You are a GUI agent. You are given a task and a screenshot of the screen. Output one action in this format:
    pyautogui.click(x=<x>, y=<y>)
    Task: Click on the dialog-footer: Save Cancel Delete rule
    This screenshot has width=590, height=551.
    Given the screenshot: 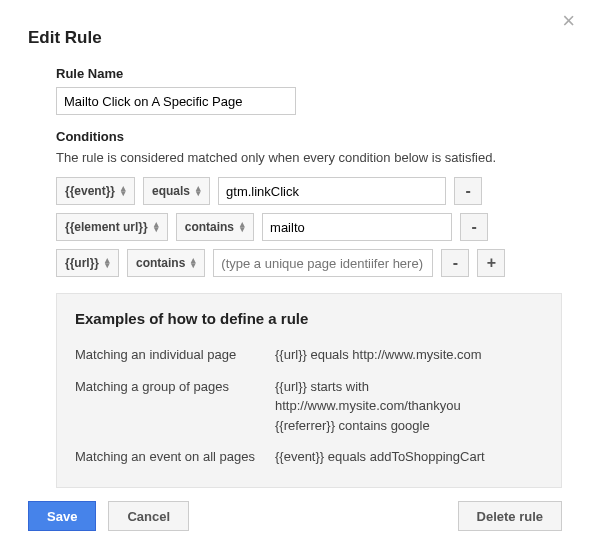 What is the action you would take?
    pyautogui.click(x=295, y=516)
    